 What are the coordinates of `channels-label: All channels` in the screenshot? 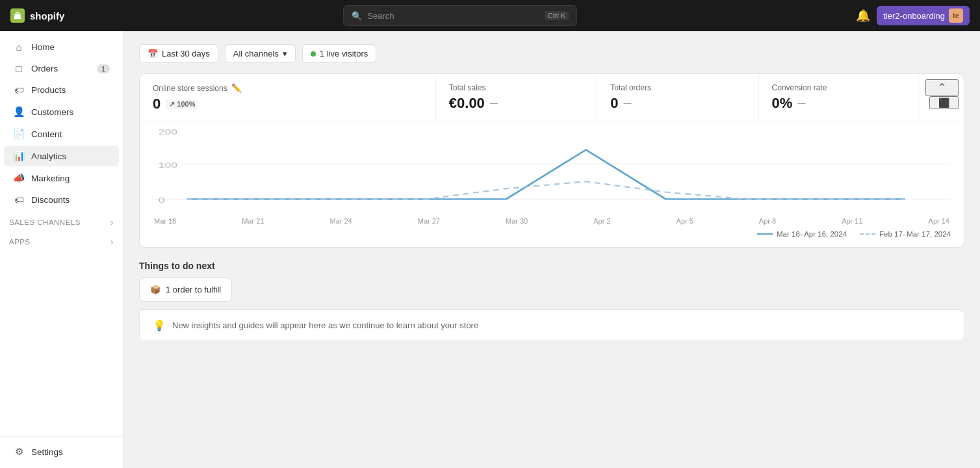 It's located at (256, 53).